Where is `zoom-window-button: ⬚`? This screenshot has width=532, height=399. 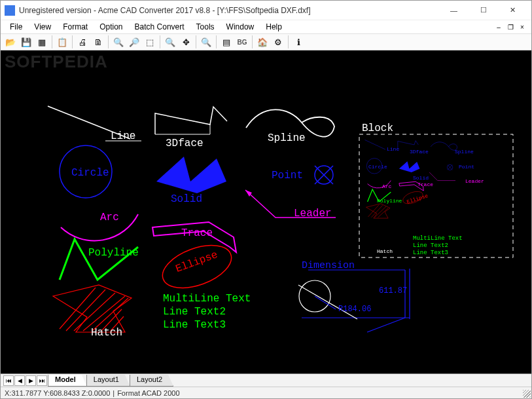
zoom-window-button: ⬚ is located at coordinates (150, 42).